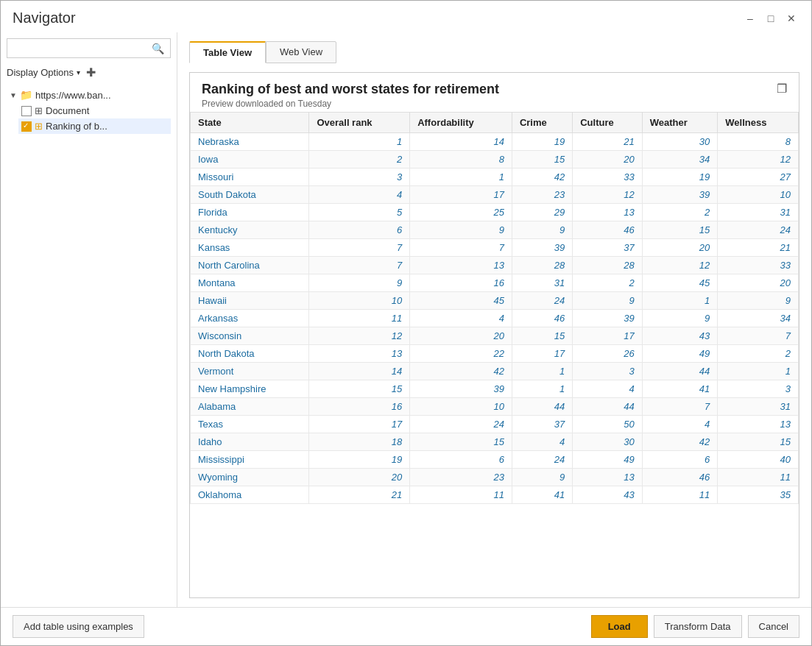  What do you see at coordinates (301, 52) in the screenshot?
I see `tab-web-view: Web View` at bounding box center [301, 52].